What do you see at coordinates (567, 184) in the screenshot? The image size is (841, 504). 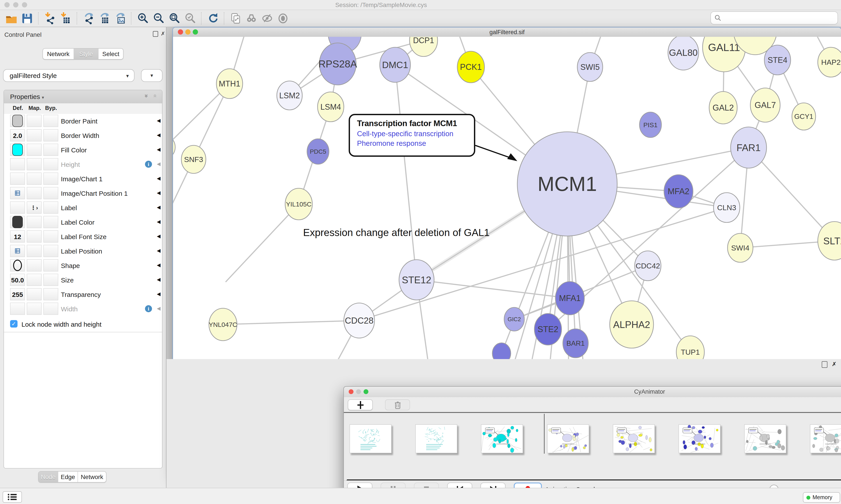 I see `network-node-mcm1: MCM1` at bounding box center [567, 184].